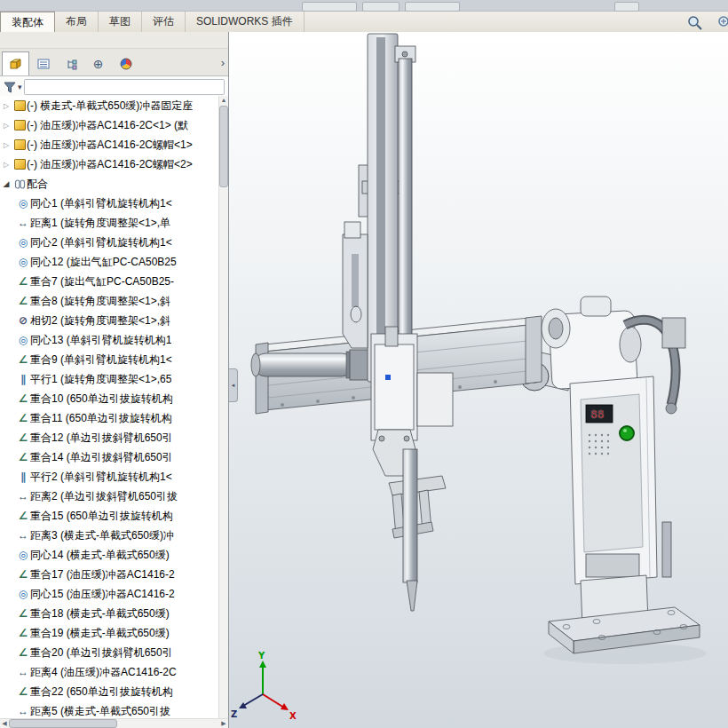  Describe the element at coordinates (71, 64) in the screenshot. I see `panel-tab-configurationmanager` at that location.